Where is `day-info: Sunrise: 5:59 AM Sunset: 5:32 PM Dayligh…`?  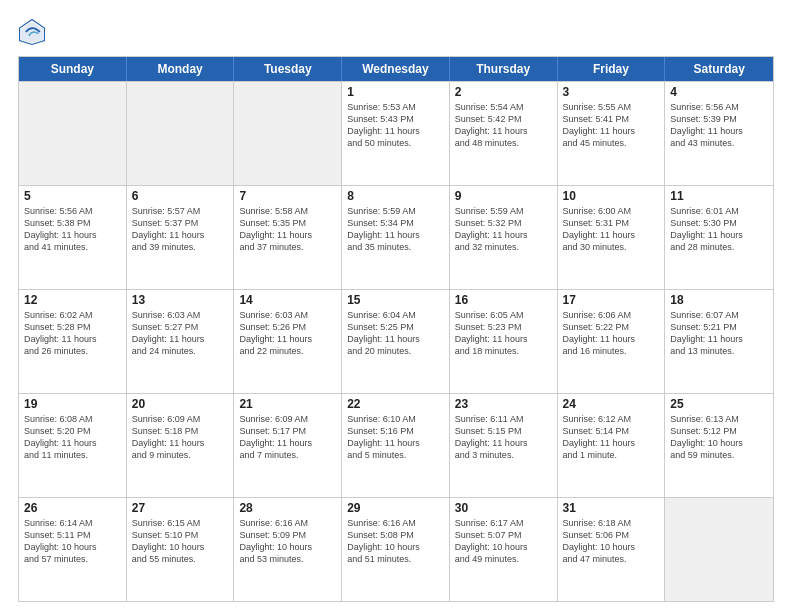 day-info: Sunrise: 5:59 AM Sunset: 5:32 PM Dayligh… is located at coordinates (504, 230).